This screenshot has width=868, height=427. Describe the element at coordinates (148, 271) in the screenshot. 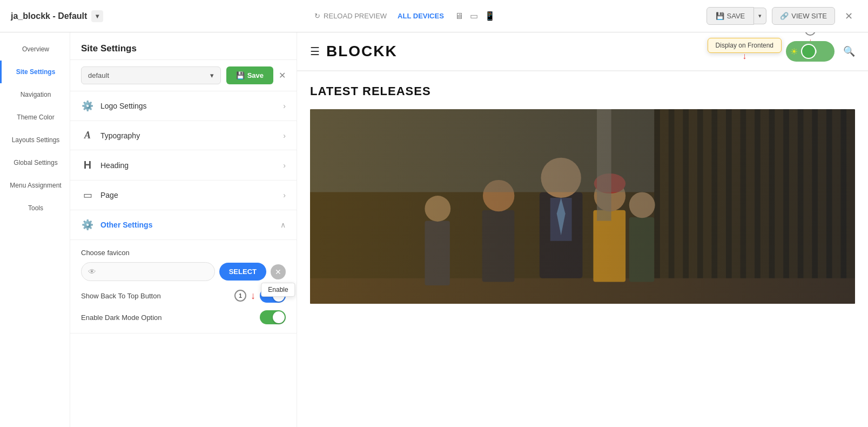

I see `favicon-input: 👁` at that location.